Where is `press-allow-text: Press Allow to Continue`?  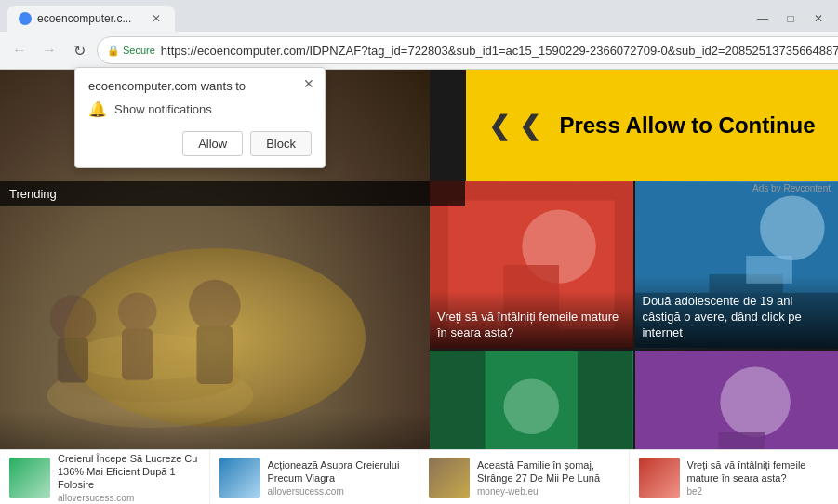
press-allow-text: Press Allow to Continue is located at coordinates (686, 126).